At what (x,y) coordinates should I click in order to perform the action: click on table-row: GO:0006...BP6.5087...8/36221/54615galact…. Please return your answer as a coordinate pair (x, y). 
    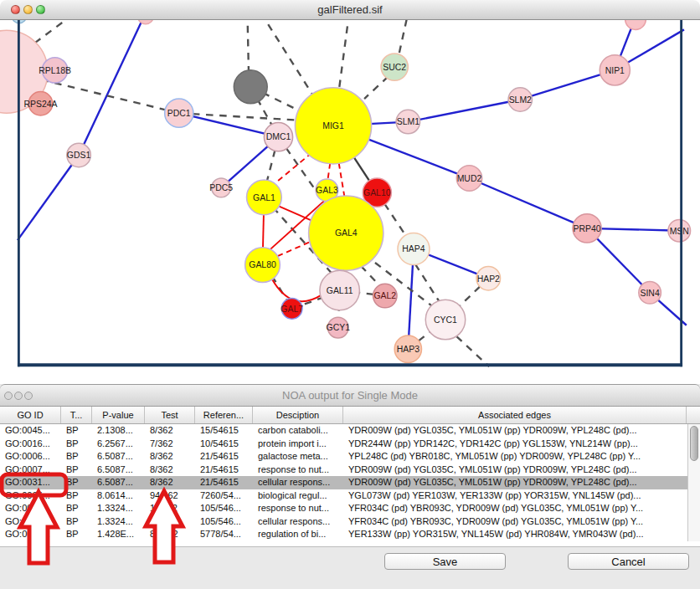
    Looking at the image, I should click on (350, 457).